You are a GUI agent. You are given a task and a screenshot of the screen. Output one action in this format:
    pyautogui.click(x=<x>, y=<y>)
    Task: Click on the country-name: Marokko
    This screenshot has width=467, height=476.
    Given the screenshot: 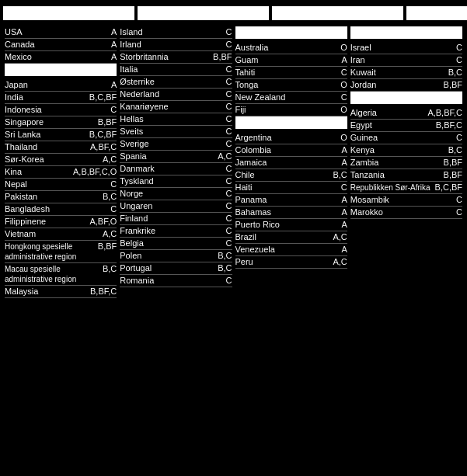 What is the action you would take?
    pyautogui.click(x=402, y=212)
    